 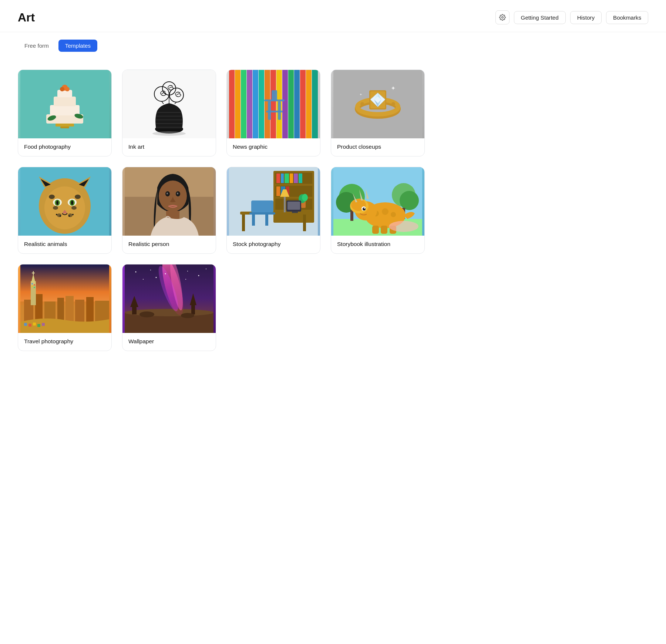 I want to click on card-food-photography: Food photography, so click(x=65, y=113).